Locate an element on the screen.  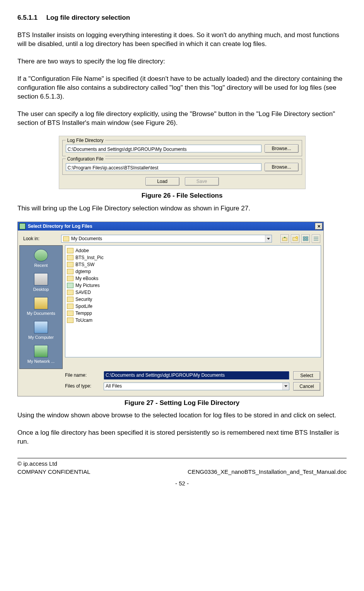
load-button: Load is located at coordinates (162, 181).